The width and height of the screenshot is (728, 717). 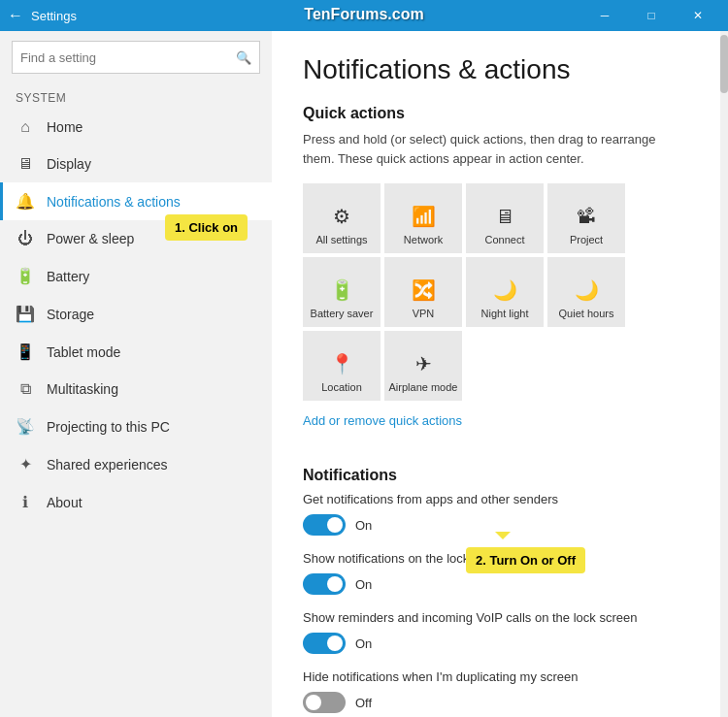 What do you see at coordinates (423, 364) in the screenshot?
I see `qa-icon-9: ✈` at bounding box center [423, 364].